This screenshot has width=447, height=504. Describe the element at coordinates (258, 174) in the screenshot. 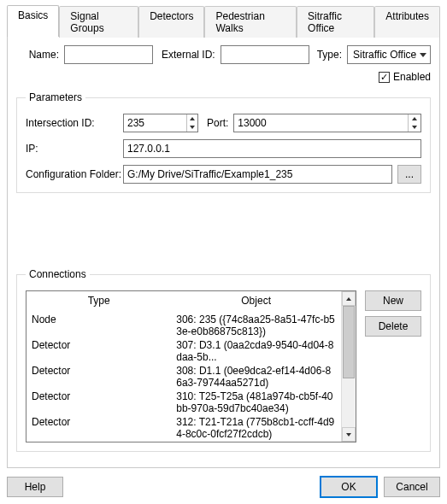

I see `config-folder-input` at that location.